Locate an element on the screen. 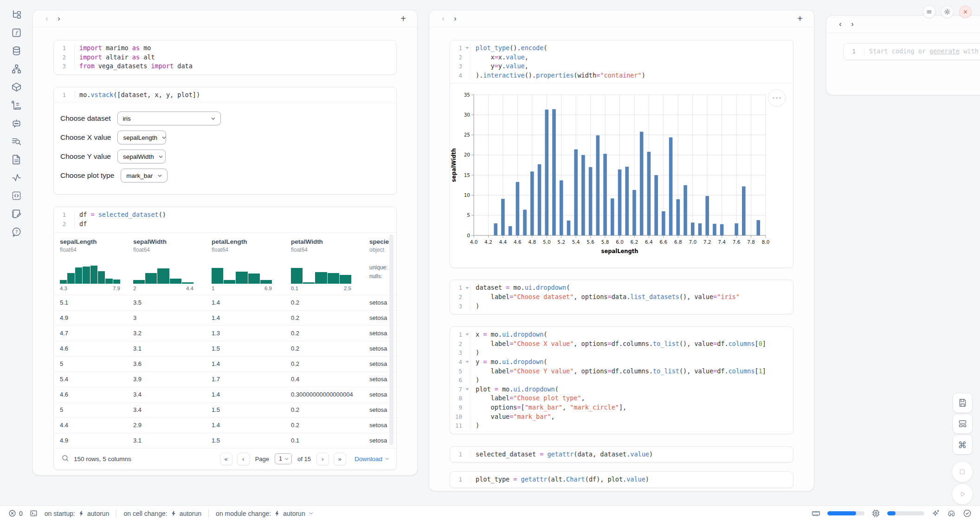 The height and width of the screenshot is (521, 980). code-line: df = selected_dataset() is located at coordinates (235, 215).